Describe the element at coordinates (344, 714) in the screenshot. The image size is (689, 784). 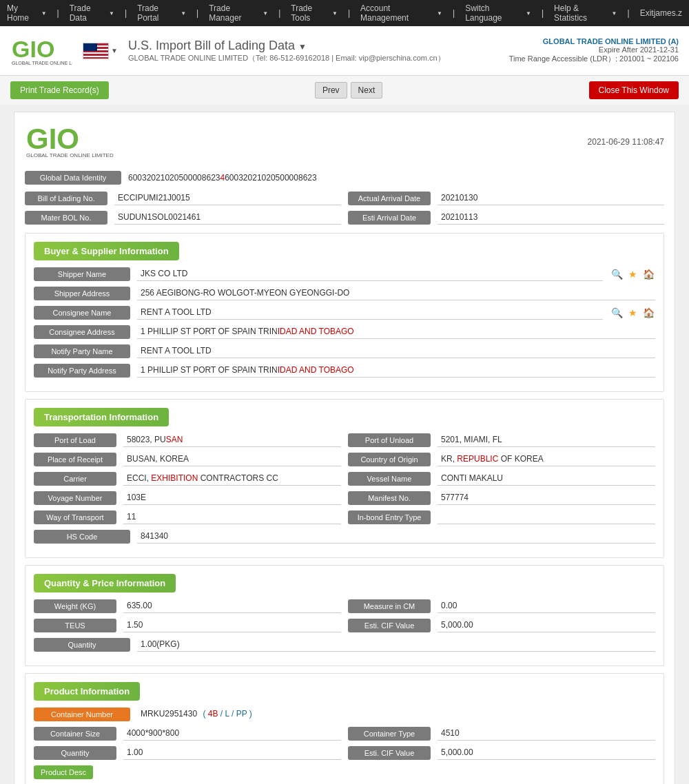
I see `container-number-row: Container Number MRKU2951430 ( 4B / L / …` at that location.